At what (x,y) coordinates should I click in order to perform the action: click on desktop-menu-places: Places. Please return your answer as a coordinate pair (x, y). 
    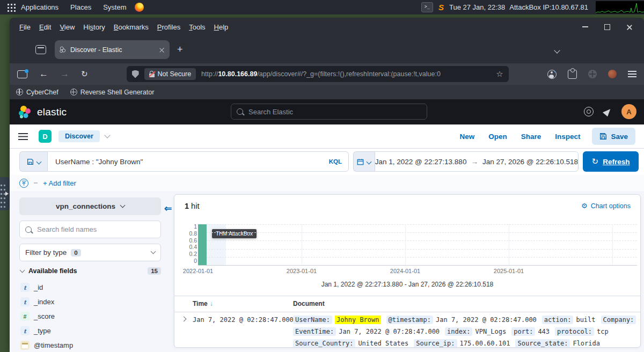
    Looking at the image, I should click on (80, 8).